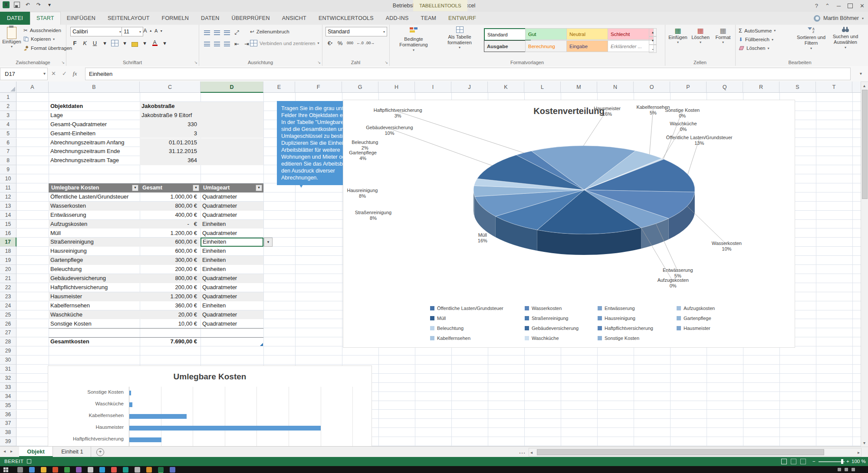  What do you see at coordinates (227, 33) in the screenshot?
I see `align-bottom-button` at bounding box center [227, 33].